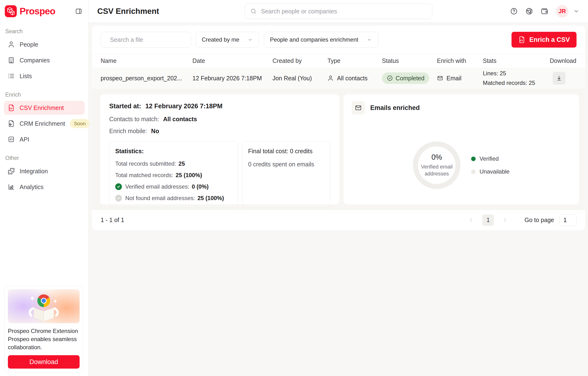 The image size is (588, 376). Describe the element at coordinates (559, 78) in the screenshot. I see `download-icon` at that location.